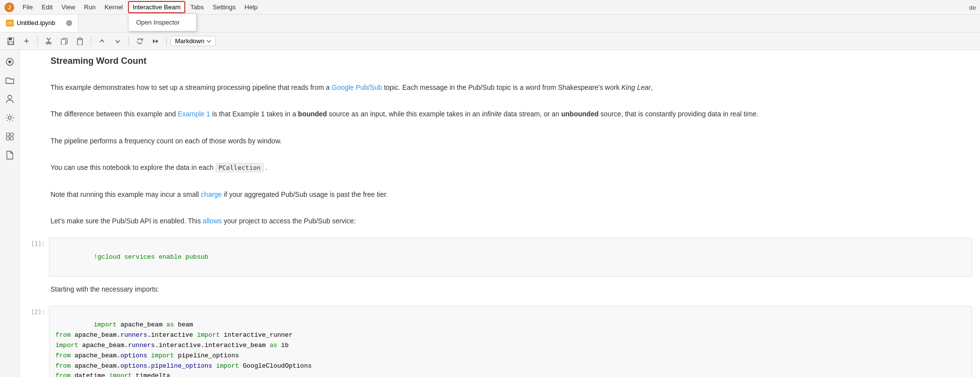 The image size is (980, 377). I want to click on para3-cell: The pipeline performs a frequency count …, so click(500, 143).